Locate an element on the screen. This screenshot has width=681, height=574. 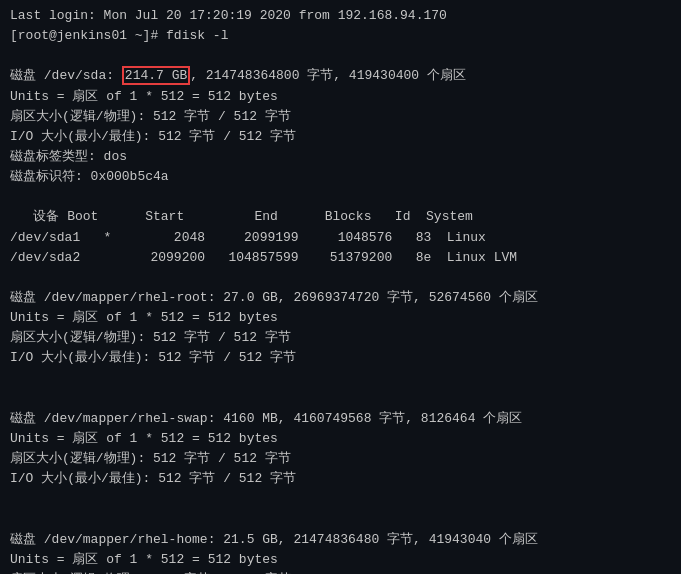
disk-sda-prefix: 磁盘 /dev/sda: is located at coordinates (66, 76).